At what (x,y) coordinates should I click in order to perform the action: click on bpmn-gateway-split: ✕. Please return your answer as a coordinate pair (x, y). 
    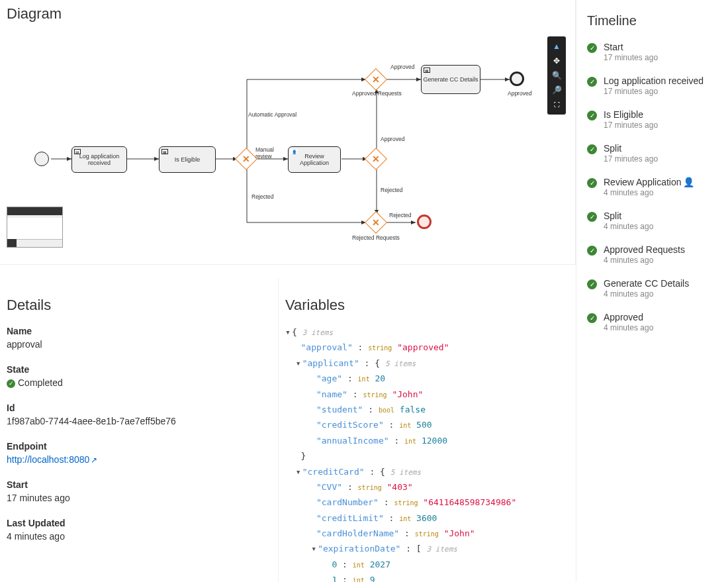
    Looking at the image, I should click on (246, 159).